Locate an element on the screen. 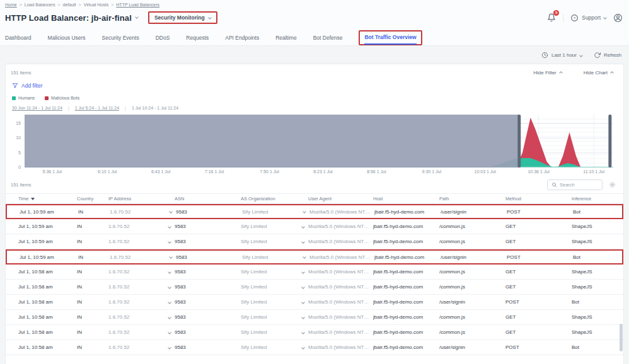 Image resolution: width=629 pixels, height=364 pixels. breadcrumb-item-http-load-balancers: HTTP Load Balancers is located at coordinates (137, 5).